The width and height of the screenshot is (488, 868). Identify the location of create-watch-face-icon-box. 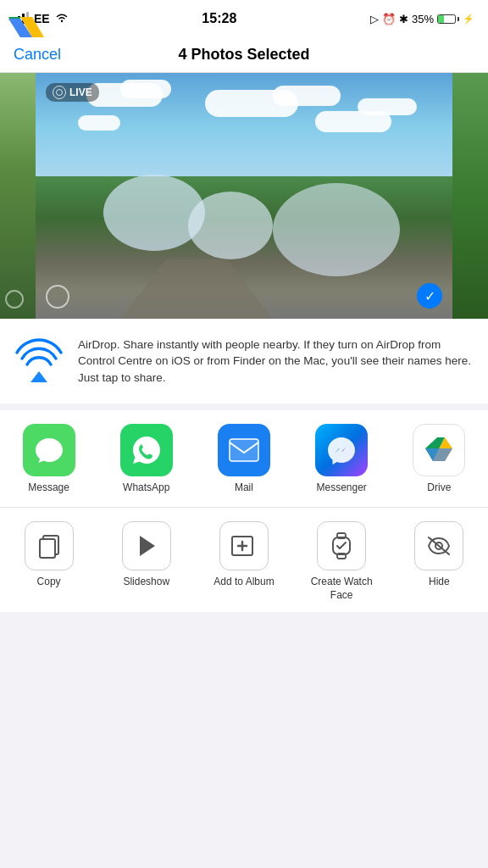
(341, 546).